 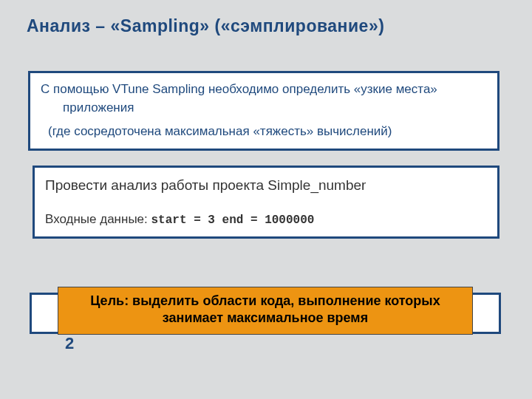 I want to click on box1-line1: С помощью VTune Sampling необходимо опре…, so click(x=264, y=99).